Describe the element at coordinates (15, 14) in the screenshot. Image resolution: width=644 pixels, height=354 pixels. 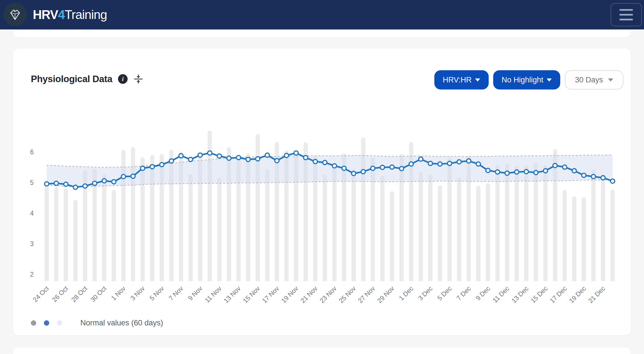
I see `app-logo` at that location.